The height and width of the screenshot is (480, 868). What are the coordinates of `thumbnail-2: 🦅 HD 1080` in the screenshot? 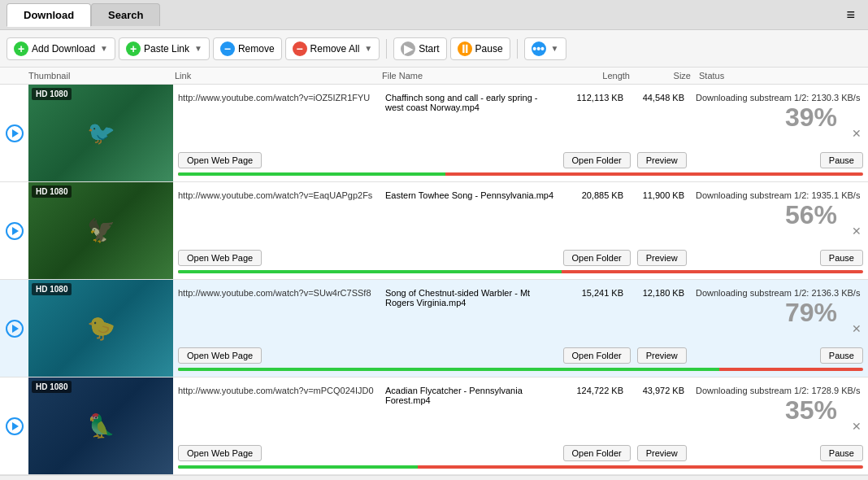 It's located at (101, 231).